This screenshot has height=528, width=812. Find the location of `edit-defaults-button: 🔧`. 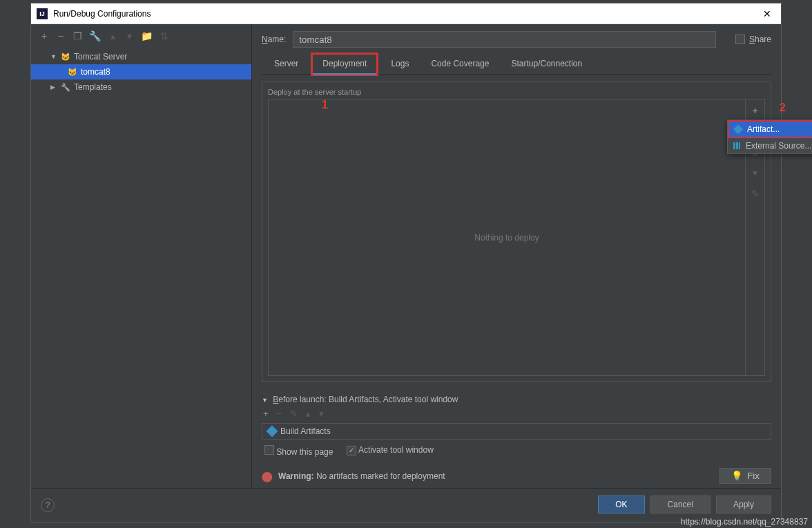

edit-defaults-button: 🔧 is located at coordinates (95, 36).